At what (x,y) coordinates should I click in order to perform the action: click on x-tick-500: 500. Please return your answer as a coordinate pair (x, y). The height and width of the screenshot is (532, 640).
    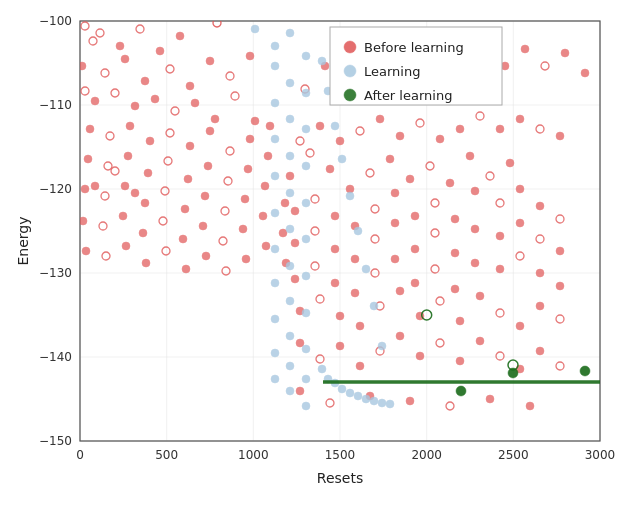
    Looking at the image, I should click on (166, 455).